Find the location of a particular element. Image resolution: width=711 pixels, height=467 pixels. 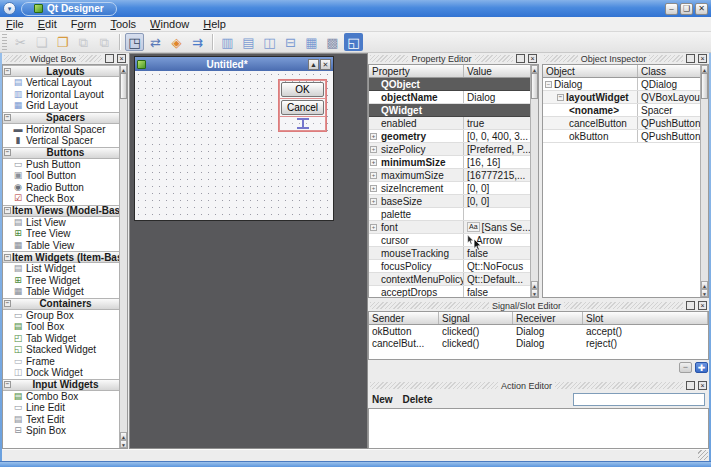

cancel-button: Cancel is located at coordinates (302, 108).